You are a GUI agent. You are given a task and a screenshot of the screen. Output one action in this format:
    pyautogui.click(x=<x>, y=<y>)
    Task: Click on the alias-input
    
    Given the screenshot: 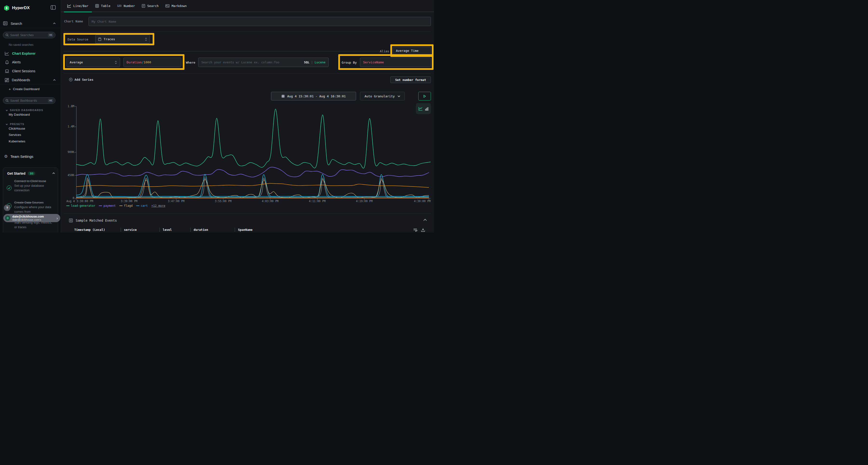 What is the action you would take?
    pyautogui.click(x=412, y=51)
    